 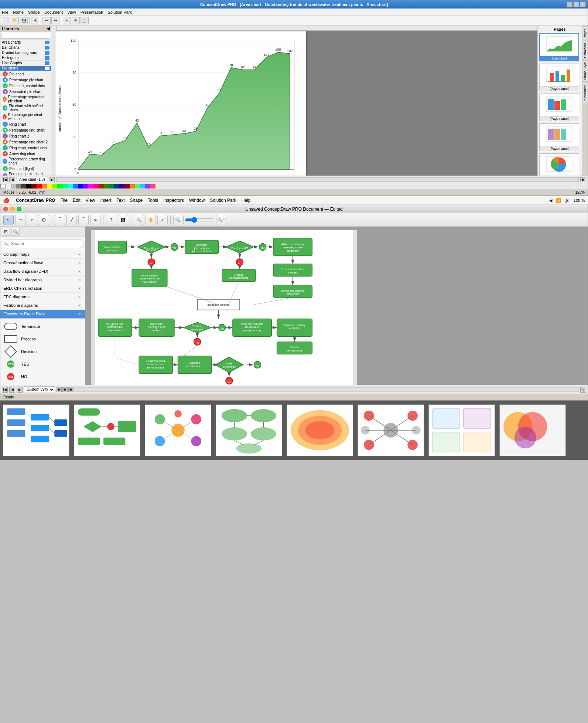 What do you see at coordinates (12, 180) in the screenshot?
I see `nav-prev: ◀` at bounding box center [12, 180].